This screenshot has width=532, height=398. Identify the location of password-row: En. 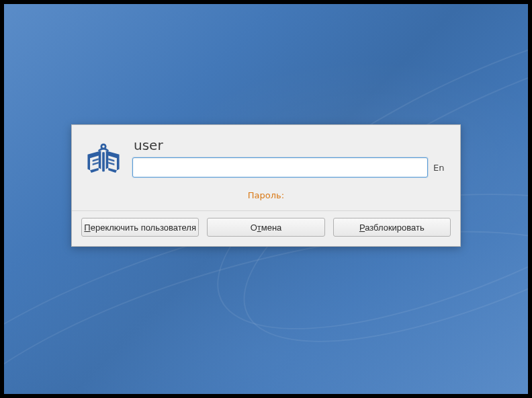
(290, 167).